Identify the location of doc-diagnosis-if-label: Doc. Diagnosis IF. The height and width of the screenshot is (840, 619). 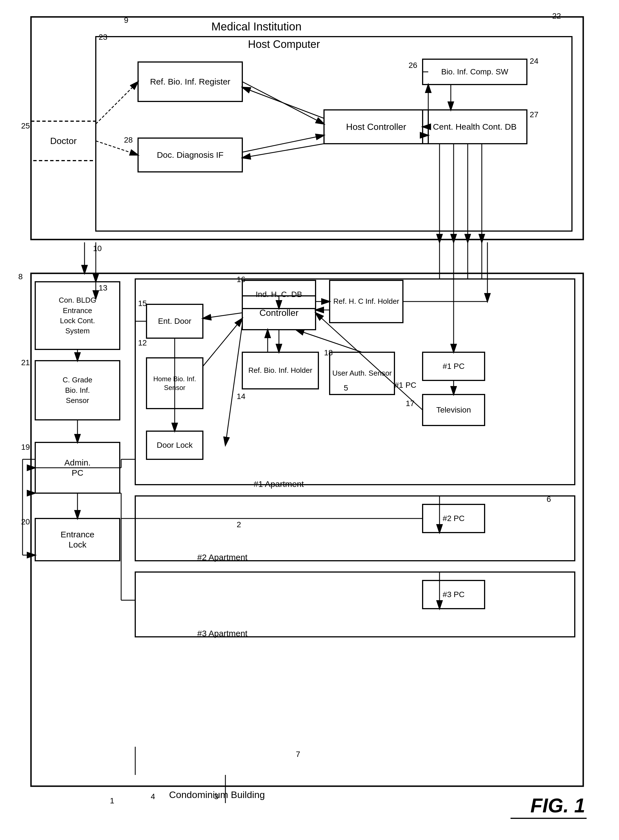
(190, 155).